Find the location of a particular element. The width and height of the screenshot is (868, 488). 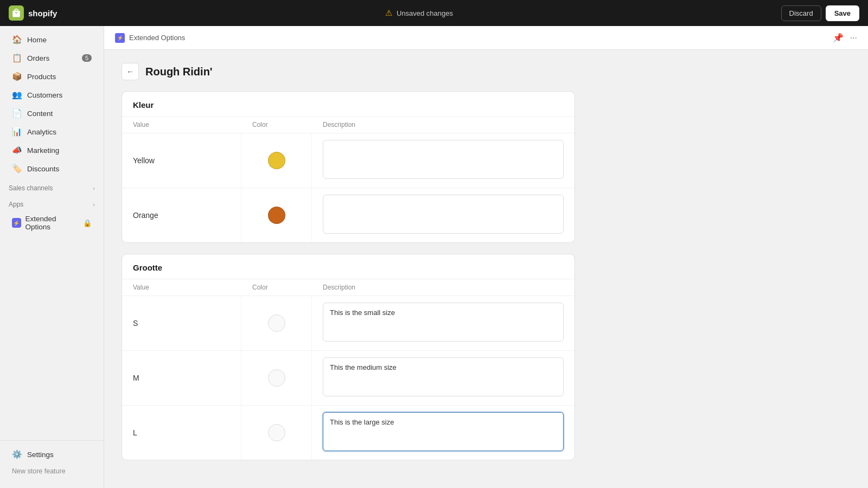

grootte-th-value: Value is located at coordinates (193, 287).